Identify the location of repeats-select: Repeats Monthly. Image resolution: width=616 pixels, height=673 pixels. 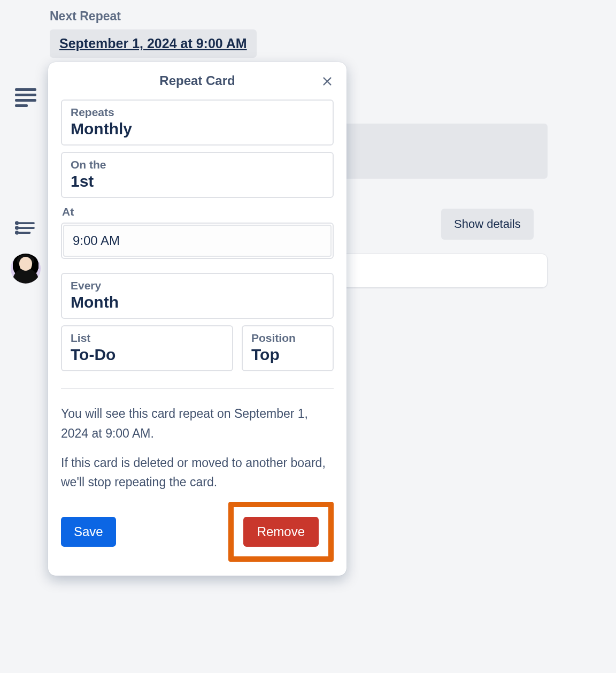
(197, 123).